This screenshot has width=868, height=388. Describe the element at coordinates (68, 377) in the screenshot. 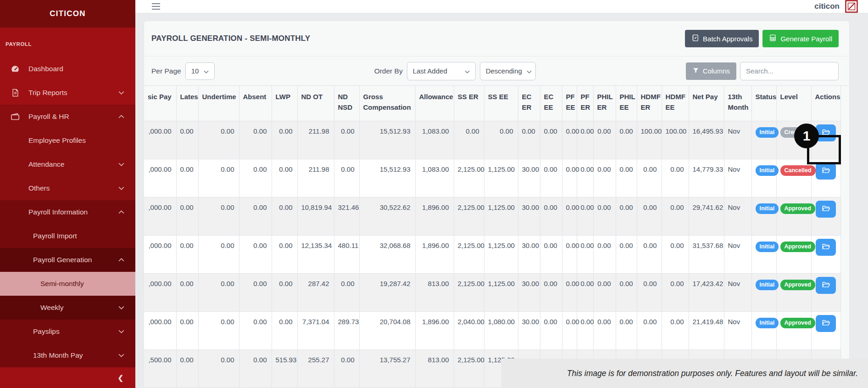

I see `sidebar-collapse-bar: ❮` at that location.